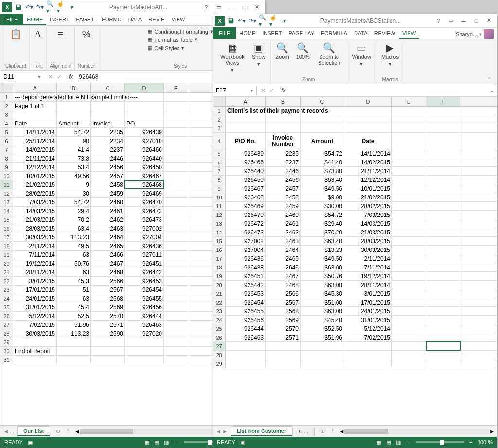 The image size is (498, 448). What do you see at coordinates (489, 80) in the screenshot?
I see `collapse-ribbon-icon: ⌃` at bounding box center [489, 80].